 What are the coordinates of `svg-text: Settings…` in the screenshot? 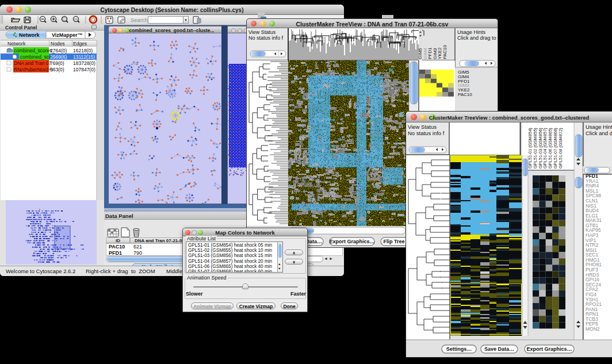 It's located at (459, 349).